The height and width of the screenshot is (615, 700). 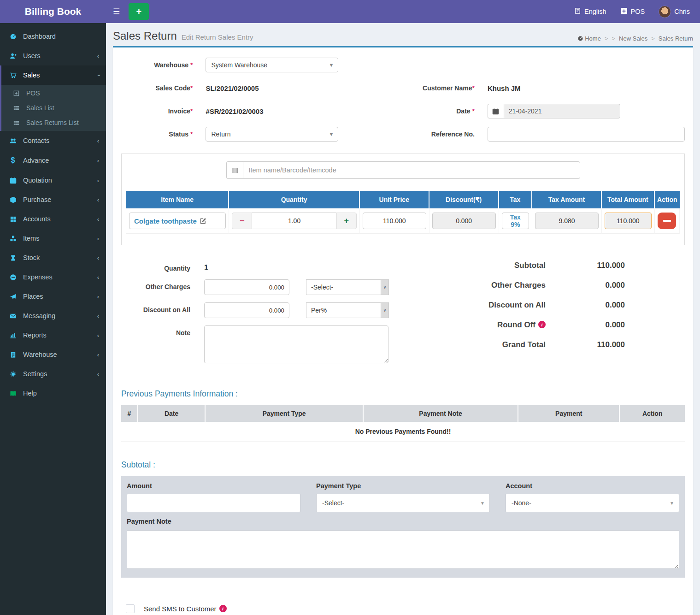 What do you see at coordinates (13, 76) in the screenshot?
I see `cart-icon` at bounding box center [13, 76].